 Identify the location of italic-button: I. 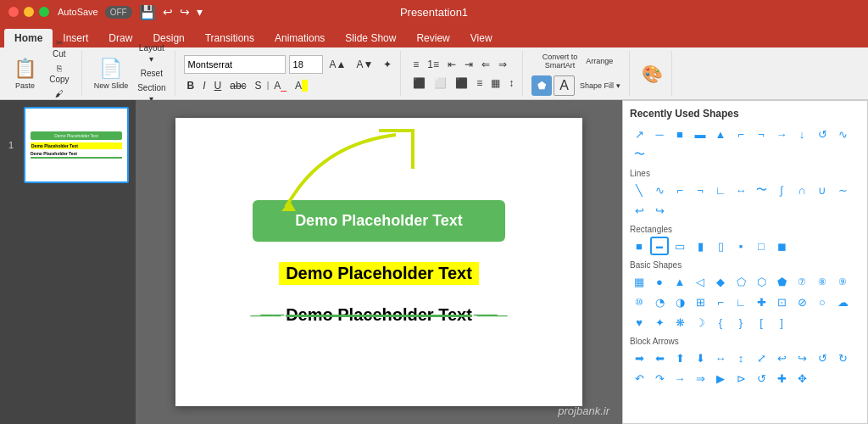
(203, 86).